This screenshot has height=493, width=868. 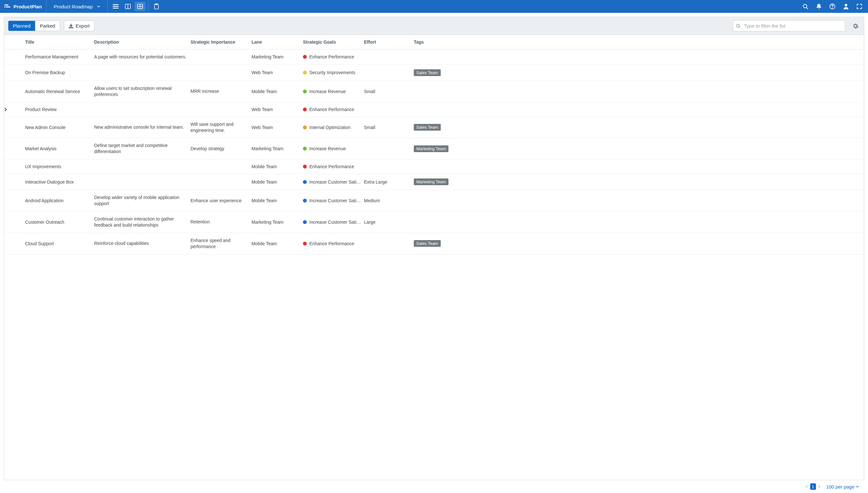 I want to click on table-row: Automatic Renewal ServiceAllow users to …, so click(x=434, y=91).